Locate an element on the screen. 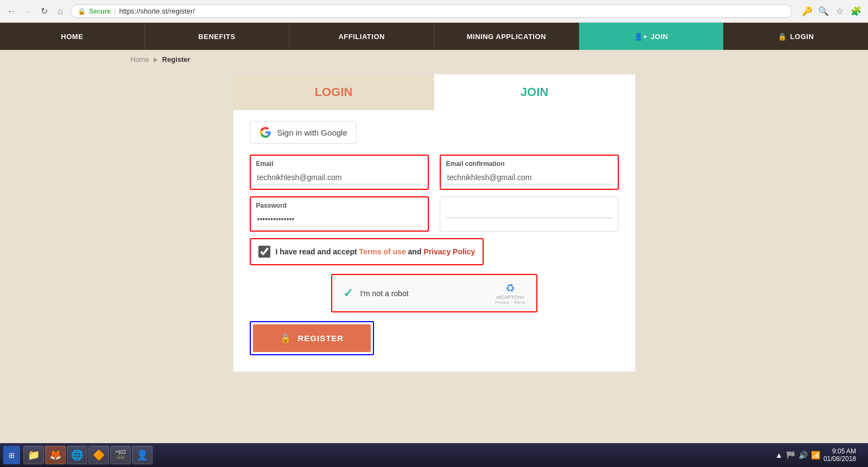  email-confirm-label: Email confirmation is located at coordinates (529, 164).